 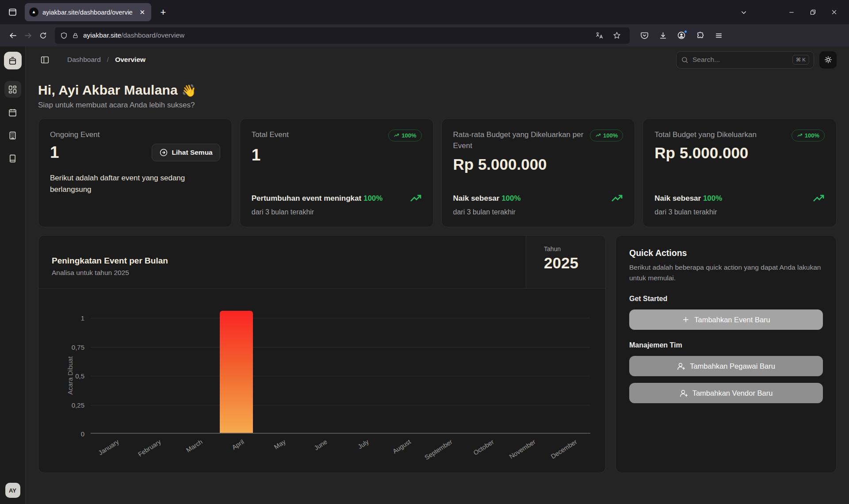 I want to click on app-logo, so click(x=13, y=61).